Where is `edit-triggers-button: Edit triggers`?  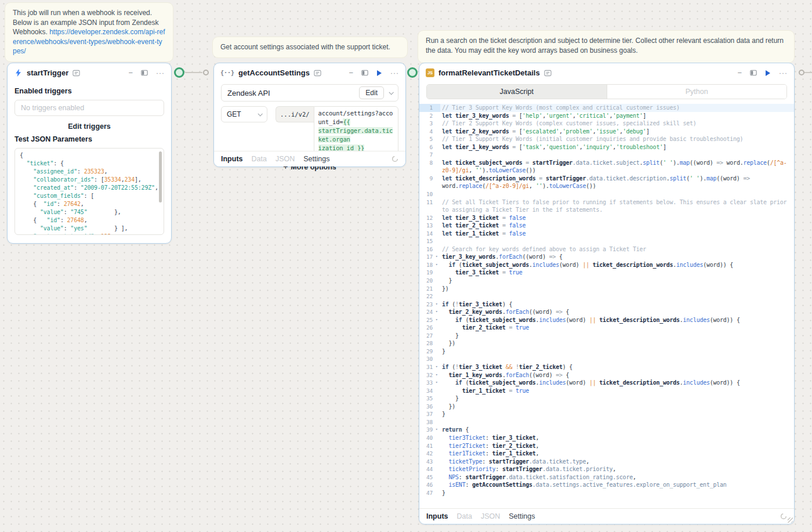
edit-triggers-button: Edit triggers is located at coordinates (89, 126).